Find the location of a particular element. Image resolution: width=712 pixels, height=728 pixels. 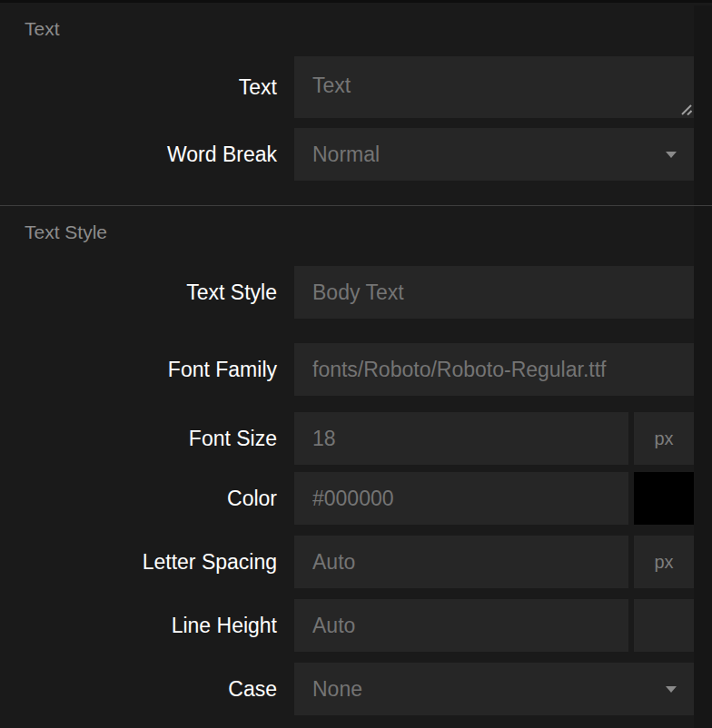

word-break-value: Normal is located at coordinates (346, 154).